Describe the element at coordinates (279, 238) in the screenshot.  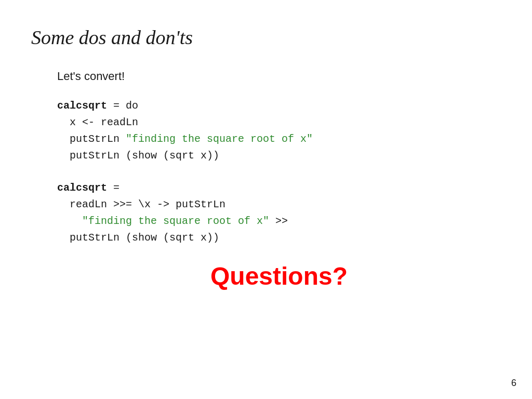
I see `code-line-8: putStrLn (show (sqrt x))` at that location.